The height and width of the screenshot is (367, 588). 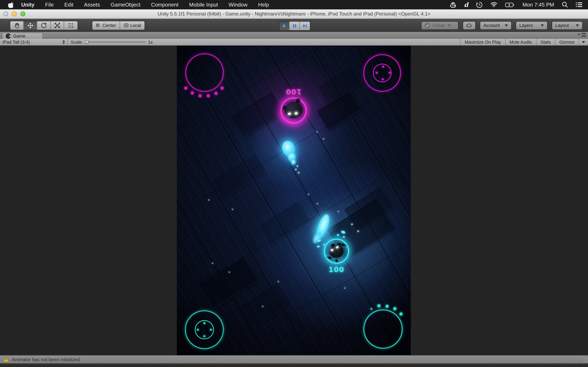 What do you see at coordinates (524, 42) in the screenshot?
I see `game-bar-buttons: Maximize On Play Mute Audio Stats Gizmos` at bounding box center [524, 42].